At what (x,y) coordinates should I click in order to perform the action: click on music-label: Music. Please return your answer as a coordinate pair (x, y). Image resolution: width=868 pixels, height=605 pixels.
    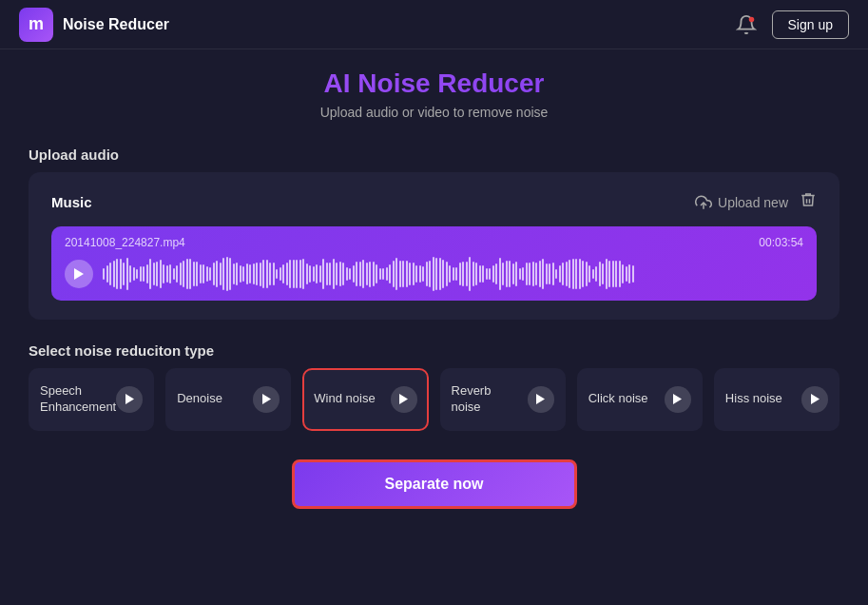
    Looking at the image, I should click on (72, 202).